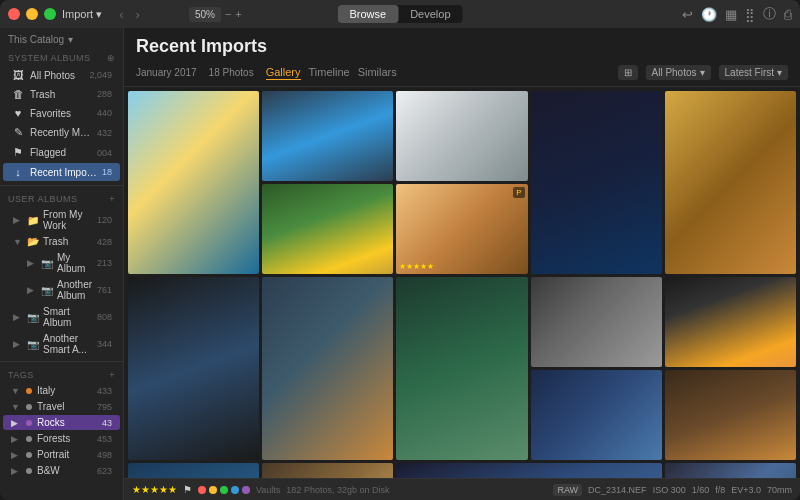 The width and height of the screenshot is (800, 500). What do you see at coordinates (121, 14) in the screenshot?
I see `back-button: ‹` at bounding box center [121, 14].